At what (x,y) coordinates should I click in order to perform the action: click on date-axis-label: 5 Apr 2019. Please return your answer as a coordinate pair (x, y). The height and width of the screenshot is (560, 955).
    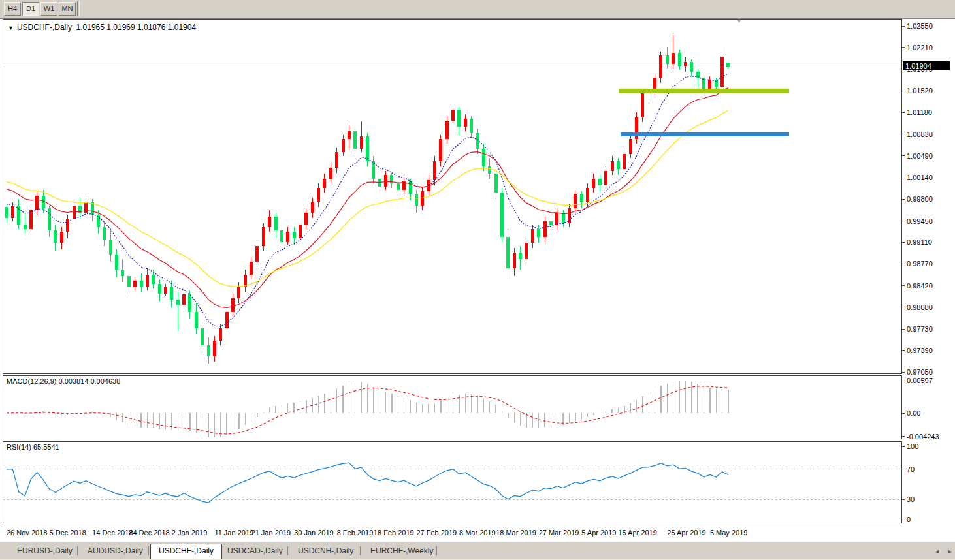
    Looking at the image, I should click on (598, 533).